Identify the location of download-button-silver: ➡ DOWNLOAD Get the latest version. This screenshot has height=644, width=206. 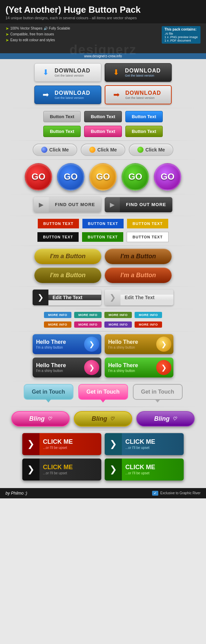
(138, 95).